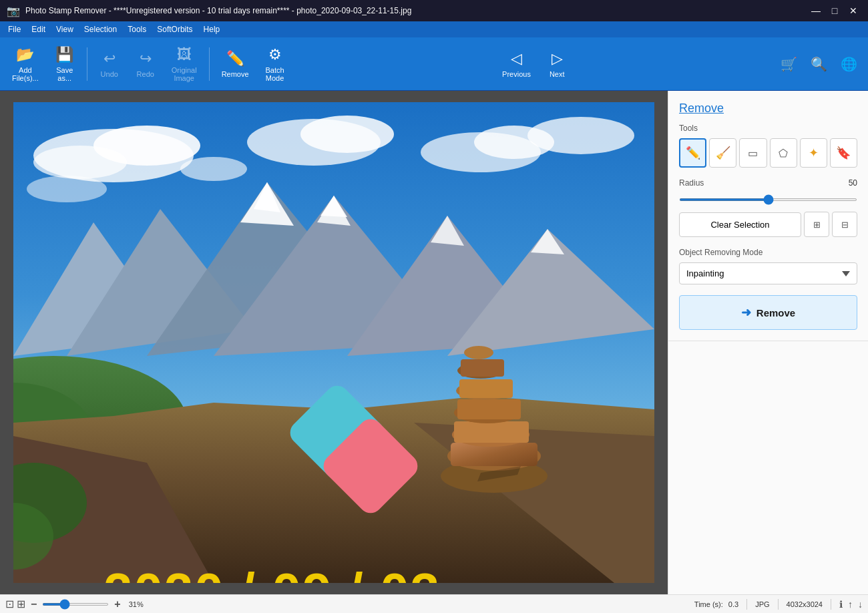  I want to click on magic-wand-tool-button: ✦, so click(813, 153).